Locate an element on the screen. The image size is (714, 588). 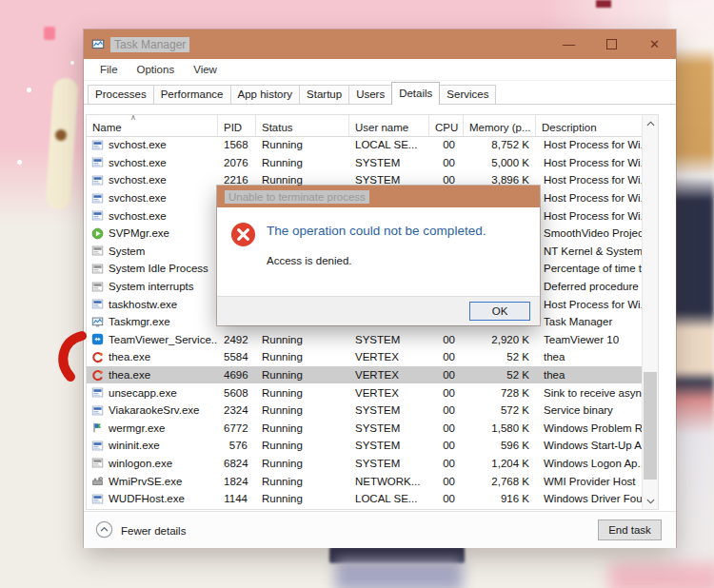
column-header-cpu: CPU is located at coordinates (446, 126).